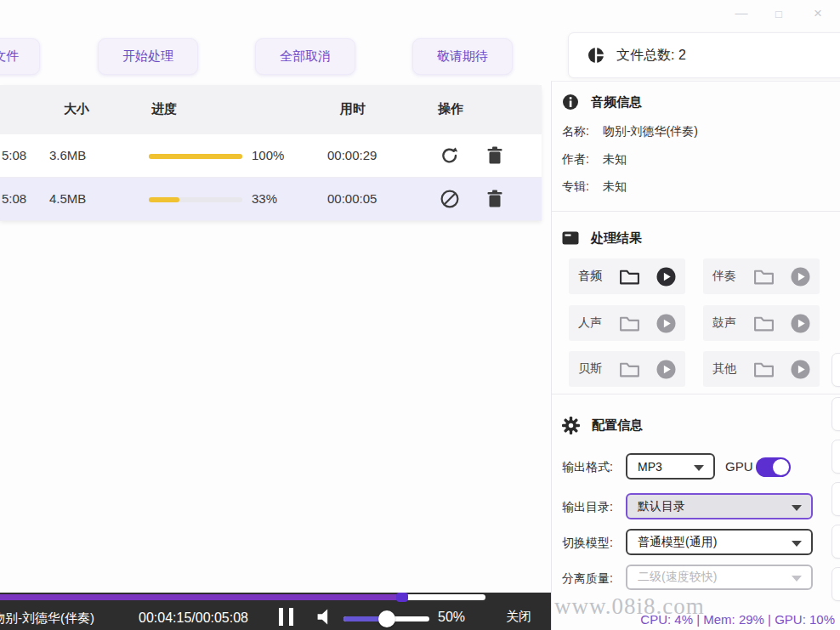 The height and width of the screenshot is (630, 840). What do you see at coordinates (724, 323) in the screenshot?
I see `result-label: 鼓声` at bounding box center [724, 323].